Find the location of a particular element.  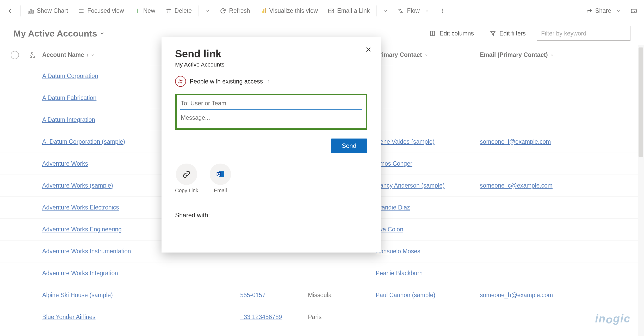

send-button: Send is located at coordinates (349, 146).